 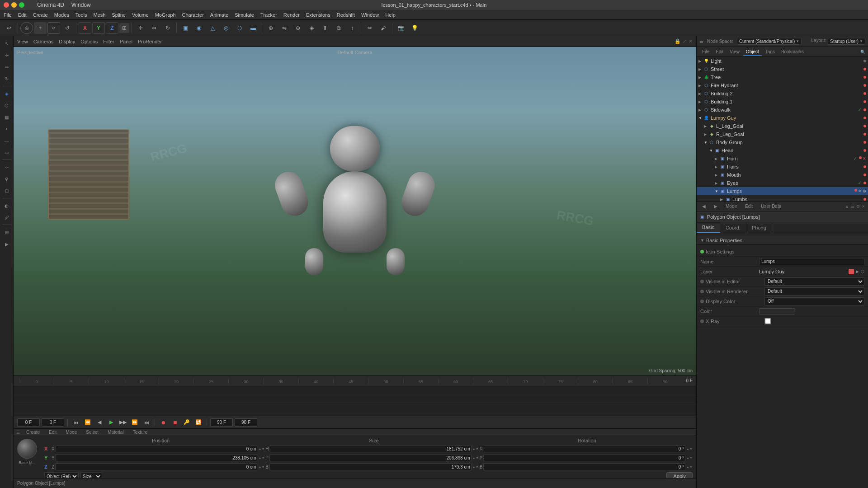 I want to click on toolbar-poly: ⬡, so click(x=240, y=28).